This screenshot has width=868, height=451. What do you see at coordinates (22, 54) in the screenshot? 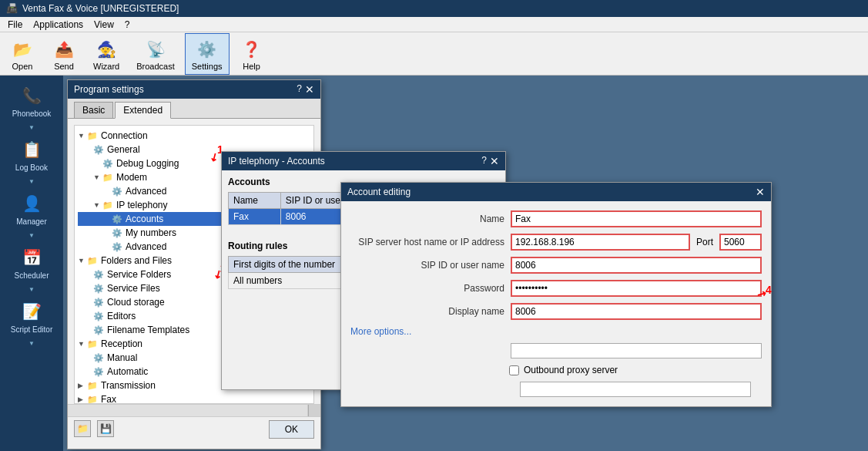
I see `toolbar-open: 📂 Open` at bounding box center [22, 54].